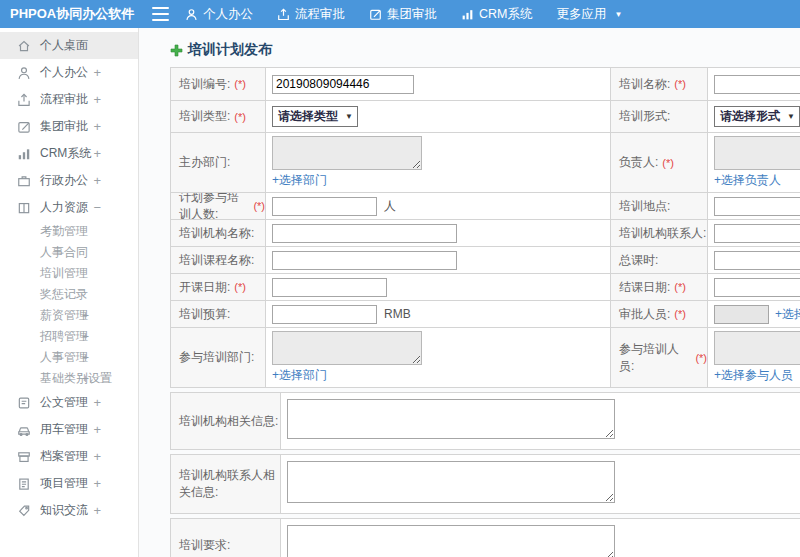  What do you see at coordinates (315, 116) in the screenshot?
I see `training-type-select: 请选择类型▼` at bounding box center [315, 116].